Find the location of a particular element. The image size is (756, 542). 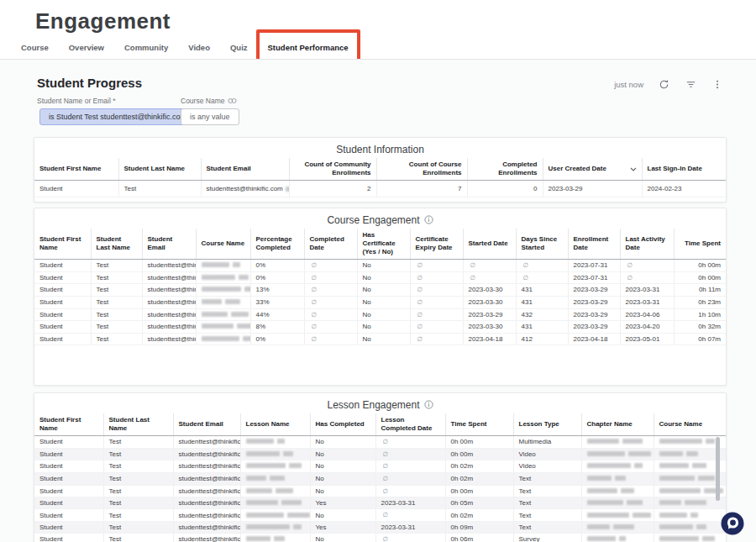

column-header: Lesson Completed Date is located at coordinates (410, 425).